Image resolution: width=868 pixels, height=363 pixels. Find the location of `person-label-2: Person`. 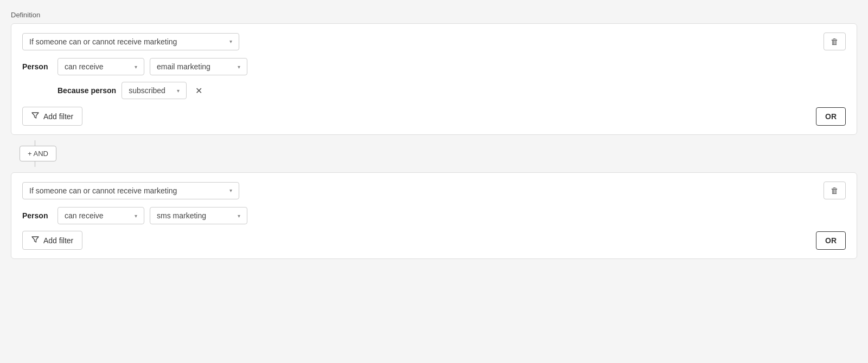

person-label-2: Person is located at coordinates (37, 216).